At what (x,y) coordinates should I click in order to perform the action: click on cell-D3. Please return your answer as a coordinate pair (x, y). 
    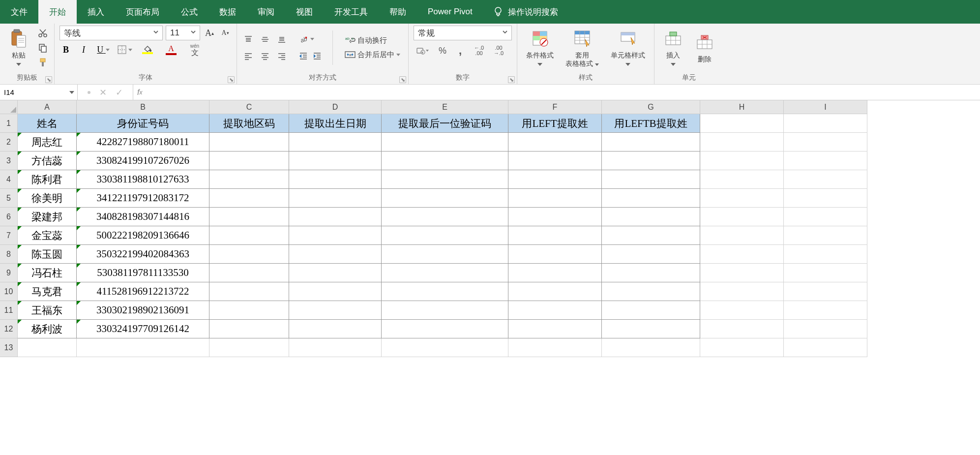
    Looking at the image, I should click on (335, 161).